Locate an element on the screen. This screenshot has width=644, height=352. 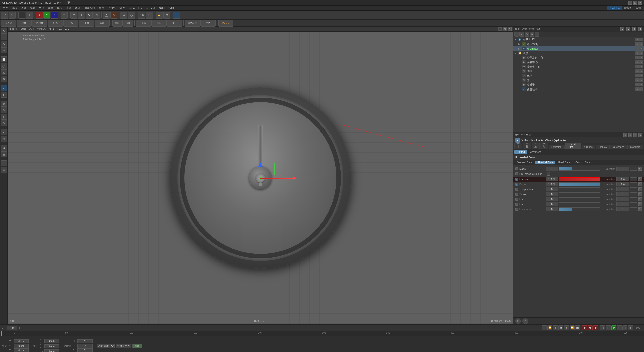
field-link-checkbox is located at coordinates (548, 174).